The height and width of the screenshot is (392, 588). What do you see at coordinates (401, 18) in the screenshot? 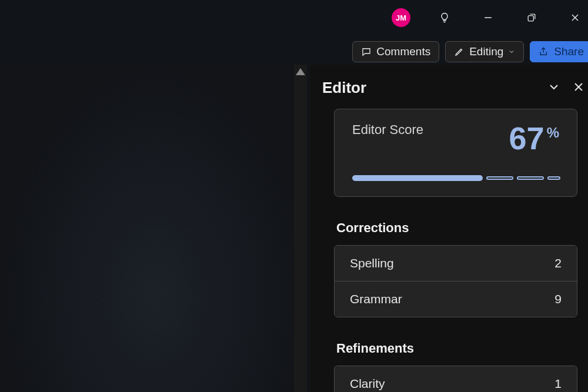
I see `avatar-initials: JM` at bounding box center [401, 18].